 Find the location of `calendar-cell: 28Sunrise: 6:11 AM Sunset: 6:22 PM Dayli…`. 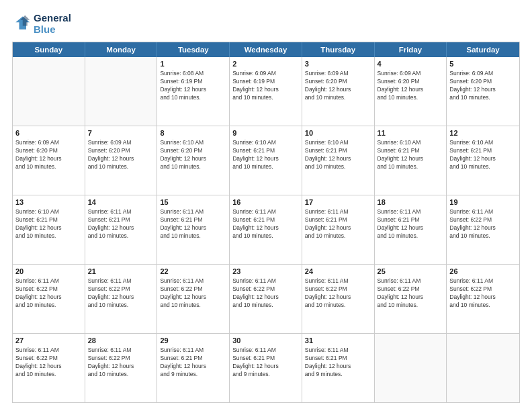

calendar-cell: 28Sunrise: 6:11 AM Sunset: 6:22 PM Dayli… is located at coordinates (122, 368).